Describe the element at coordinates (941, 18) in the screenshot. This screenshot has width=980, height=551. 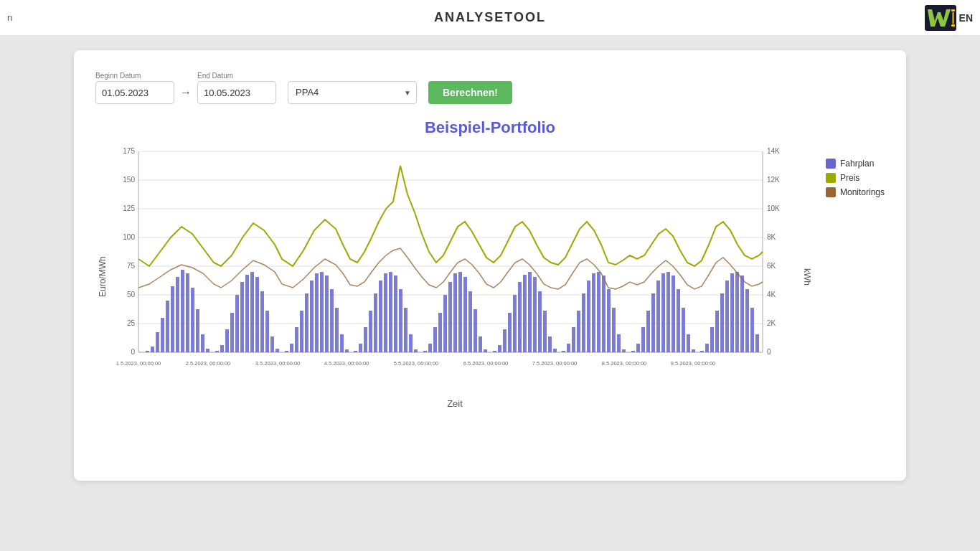
I see `wi-logo-icon` at that location.